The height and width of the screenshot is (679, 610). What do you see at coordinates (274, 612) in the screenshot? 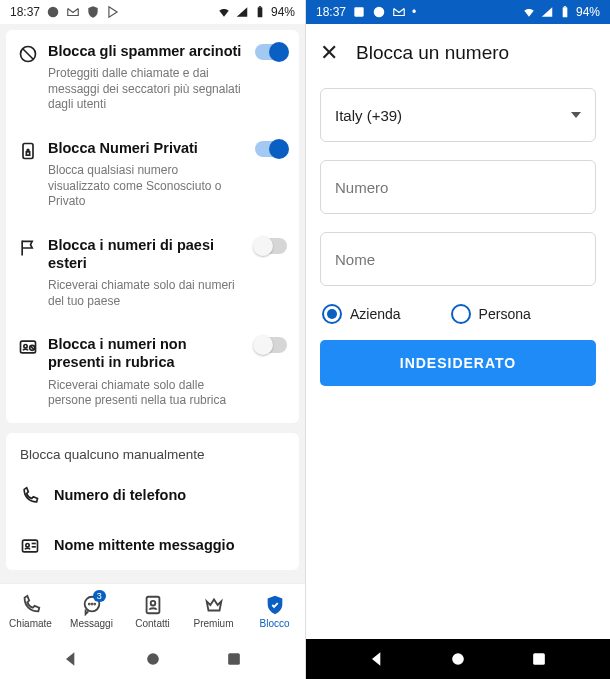
I see `nav-block: Blocco` at bounding box center [274, 612].